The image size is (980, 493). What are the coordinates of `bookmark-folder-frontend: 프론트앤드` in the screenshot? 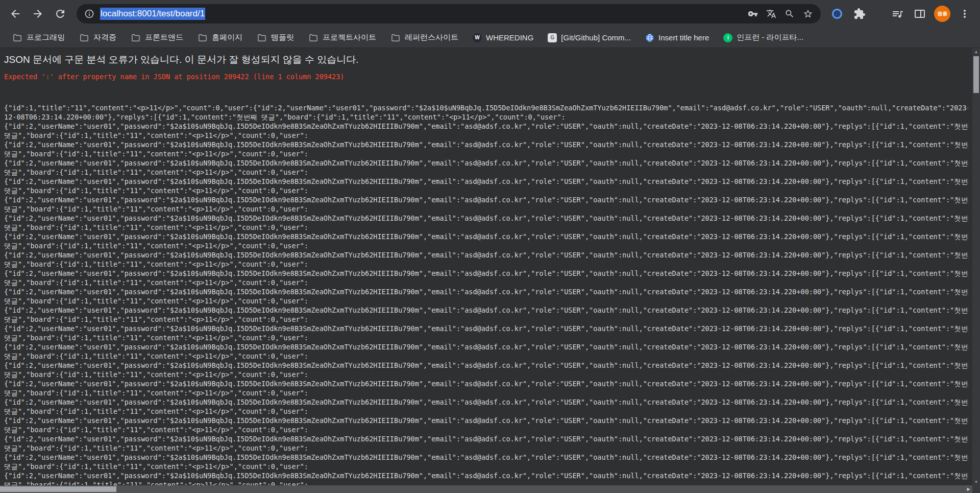 It's located at (157, 38).